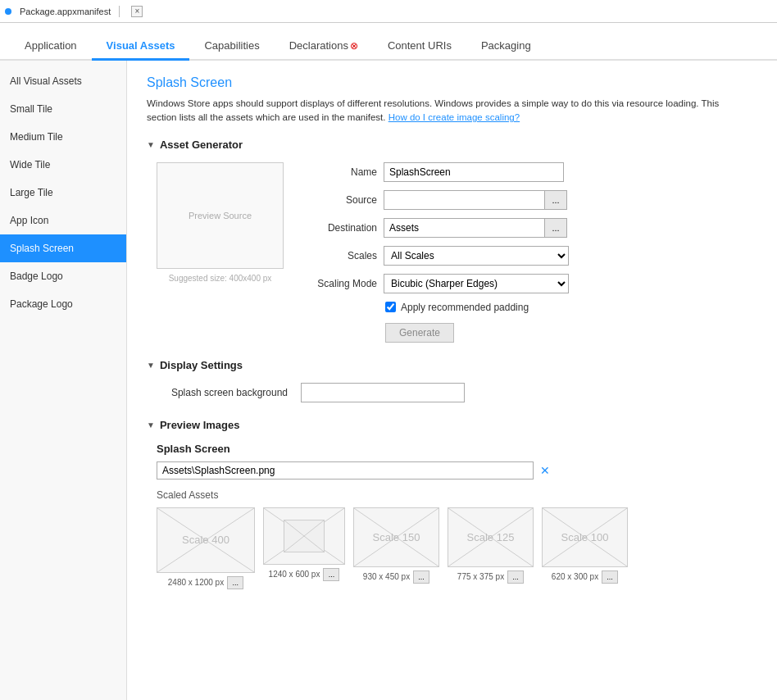  Describe the element at coordinates (295, 574) in the screenshot. I see `scale-200-size: 1240 x 600 px` at that location.